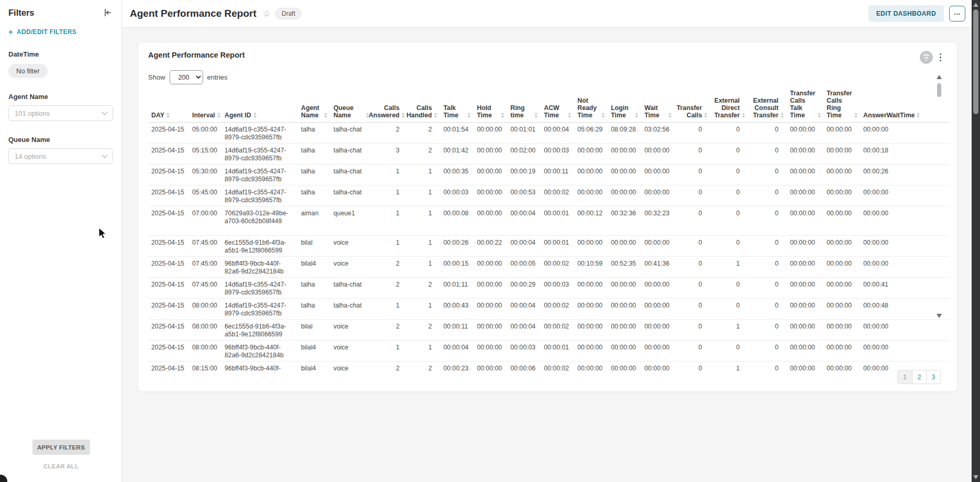  I want to click on column-header-ring-time: Ring time, so click(524, 112).